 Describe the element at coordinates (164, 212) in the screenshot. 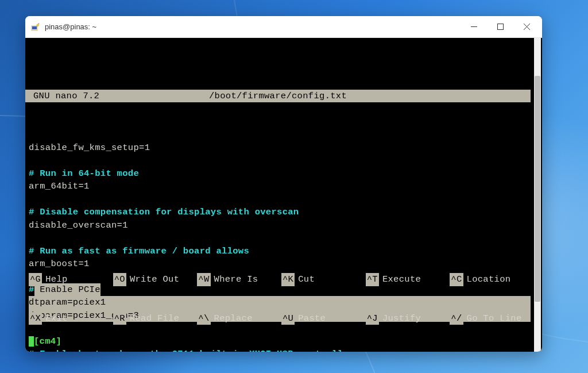

I see `comment-line: # Disable compensation for displays with…` at that location.